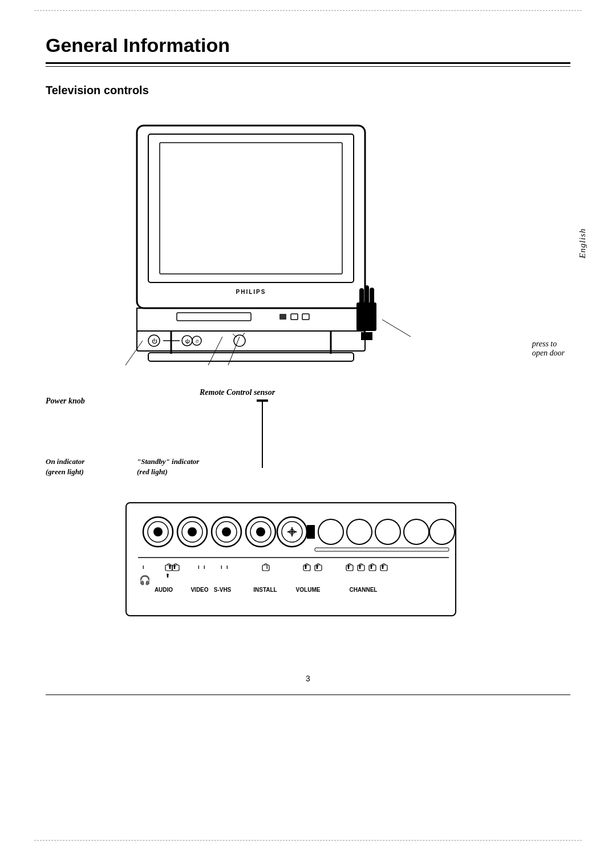 The width and height of the screenshot is (616, 852). What do you see at coordinates (164, 590) in the screenshot?
I see `svg-text: AUDIO` at bounding box center [164, 590].